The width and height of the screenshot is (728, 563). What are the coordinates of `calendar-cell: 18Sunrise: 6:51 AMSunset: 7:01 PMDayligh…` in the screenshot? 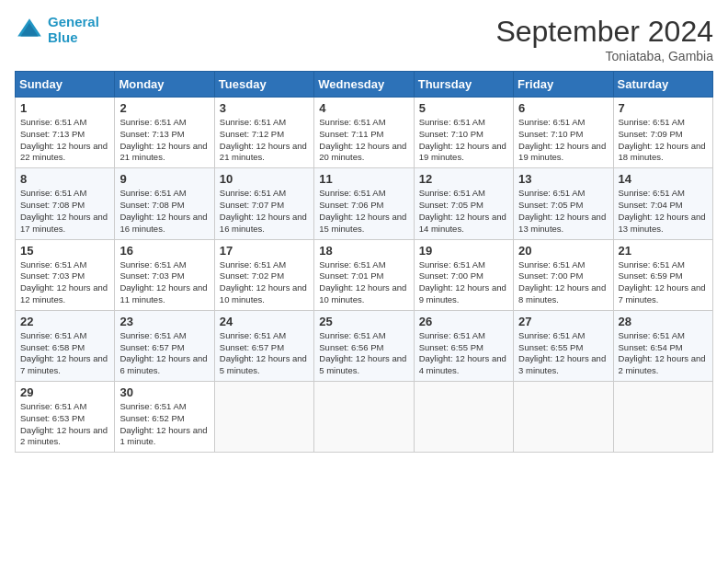 It's located at (364, 274).